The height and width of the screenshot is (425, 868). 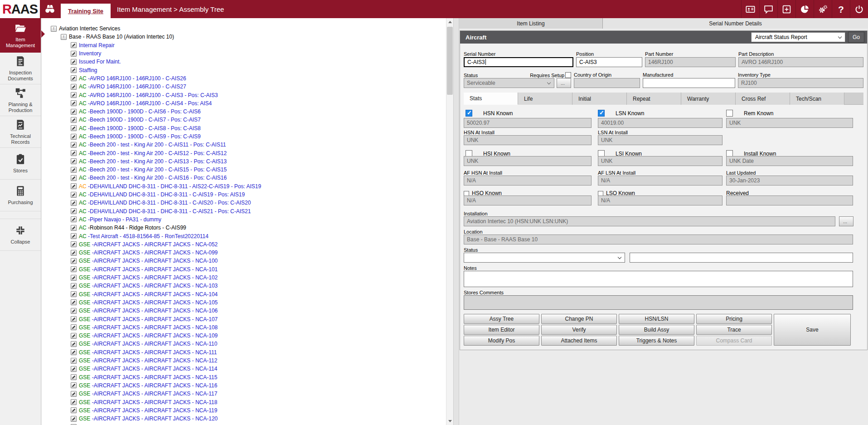 I want to click on tree-item: Inventory, so click(x=244, y=54).